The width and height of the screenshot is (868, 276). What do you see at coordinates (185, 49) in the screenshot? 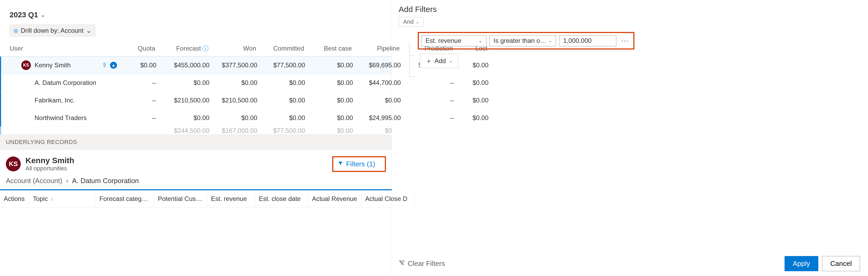
I see `col-forecast: Forecast i` at bounding box center [185, 49].